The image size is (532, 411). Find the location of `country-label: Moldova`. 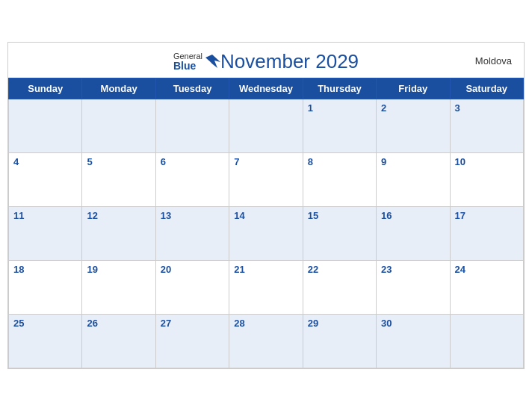

country-label: Moldova is located at coordinates (493, 60).